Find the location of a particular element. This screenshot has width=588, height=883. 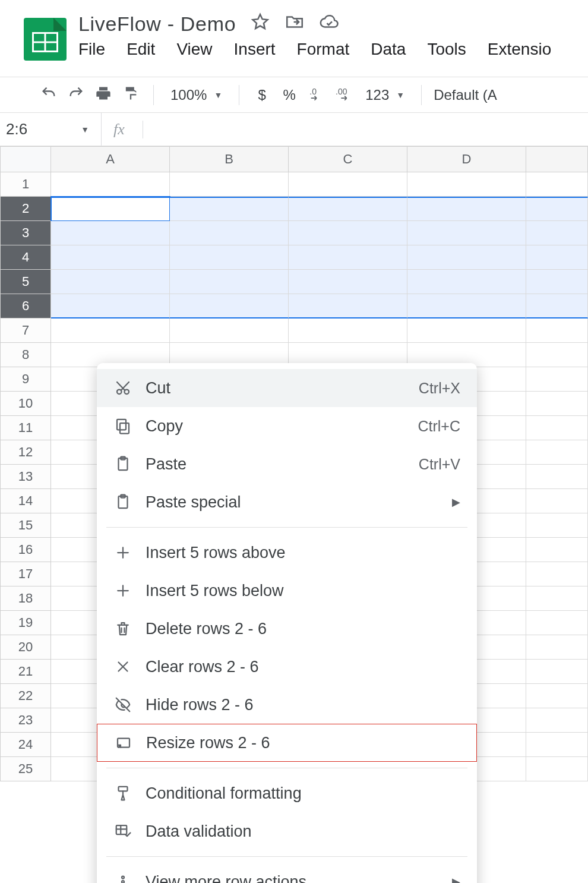

undo-button is located at coordinates (49, 95).